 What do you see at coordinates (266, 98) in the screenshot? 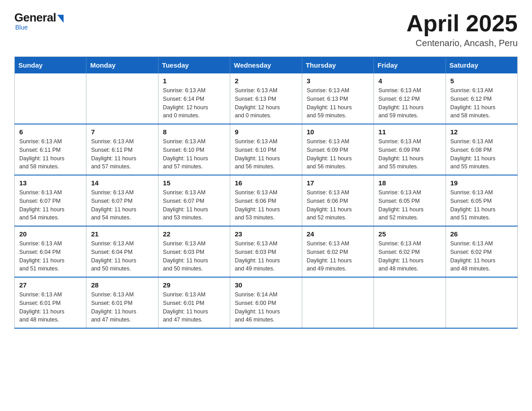
I see `calendar-cell: 2Sunrise: 6:13 AM Sunset: 6:13 PM Daylig…` at bounding box center [266, 98].